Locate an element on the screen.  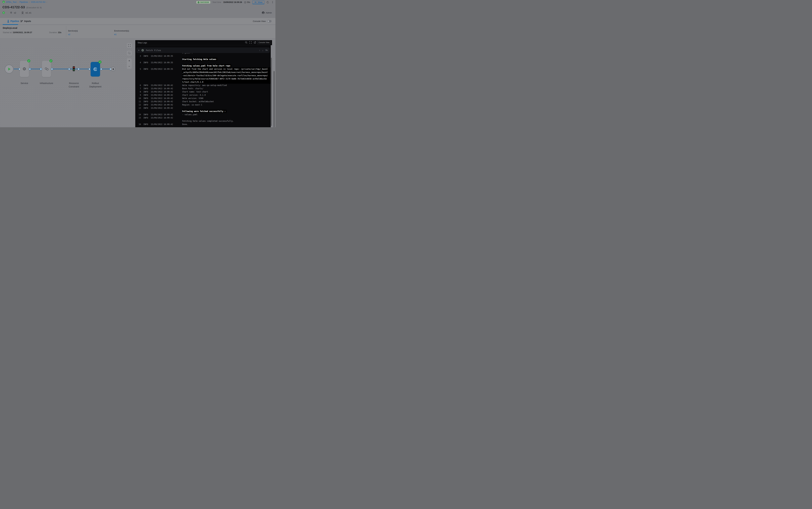
log-line-number: 8 is located at coordinates (138, 92).